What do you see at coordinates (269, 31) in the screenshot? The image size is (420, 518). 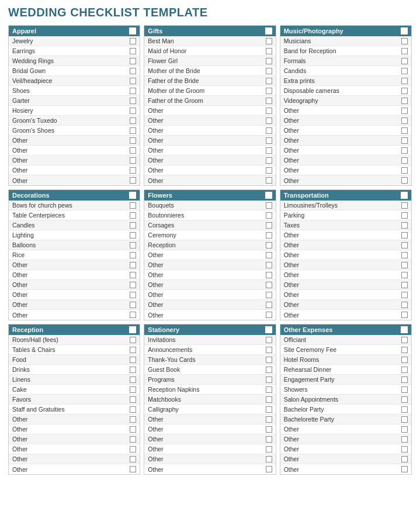 I see `section-header-checkbox-gifts` at bounding box center [269, 31].